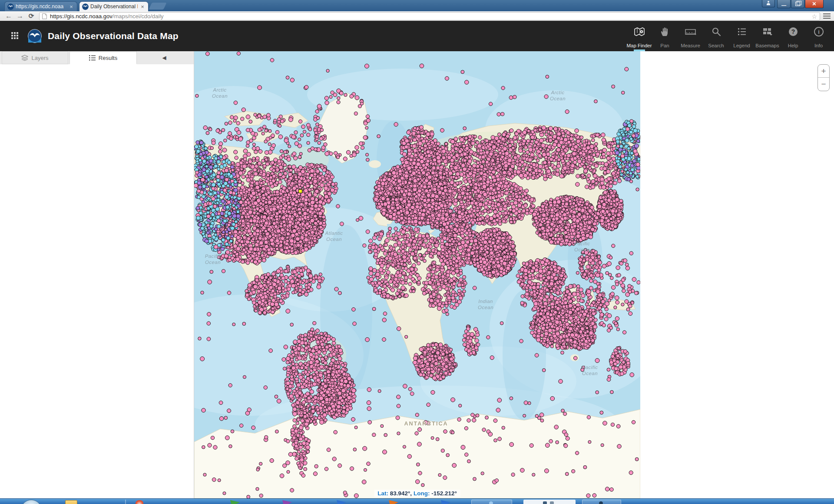 The height and width of the screenshot is (504, 834). What do you see at coordinates (814, 16) in the screenshot?
I see `bookmark-star-icon: ☆` at bounding box center [814, 16].